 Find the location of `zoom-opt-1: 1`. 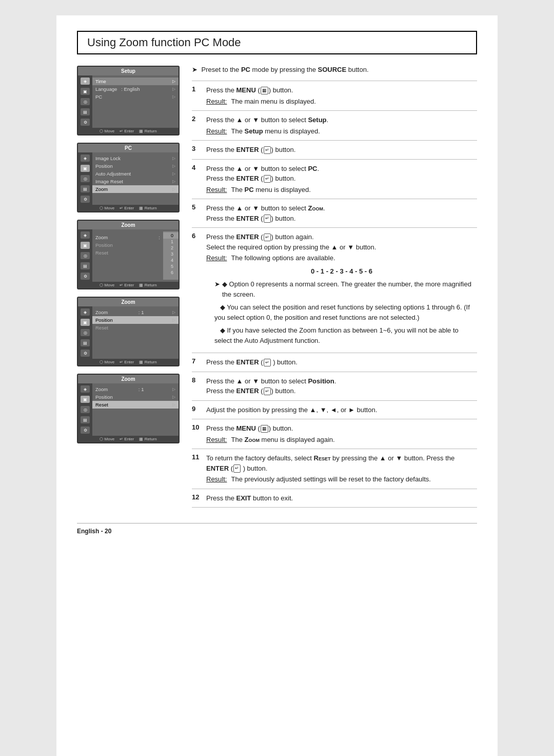

zoom-opt-1: 1 is located at coordinates (171, 242).